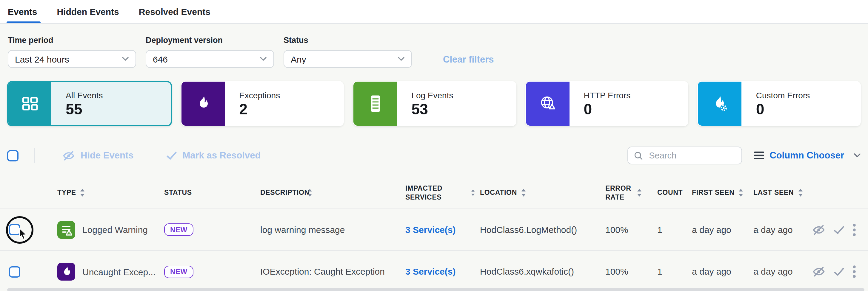 The image size is (868, 291). What do you see at coordinates (210, 59) in the screenshot?
I see `deployment-version-select: 646` at bounding box center [210, 59].